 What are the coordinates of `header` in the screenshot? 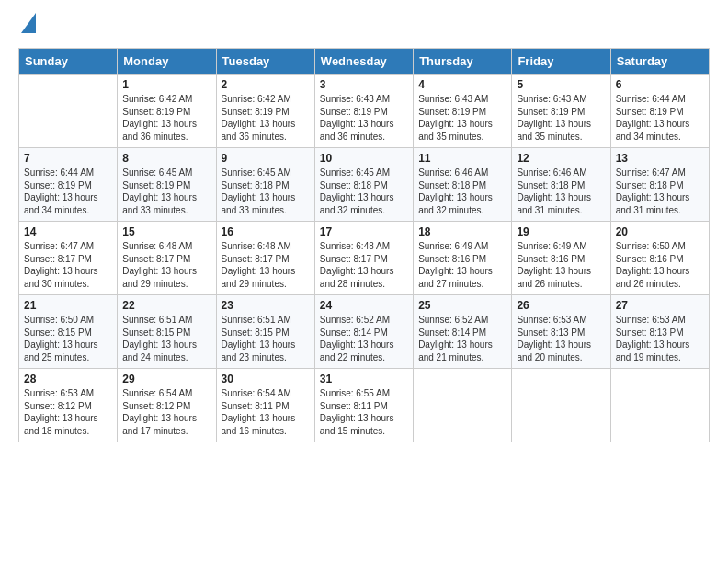 It's located at (364, 26).